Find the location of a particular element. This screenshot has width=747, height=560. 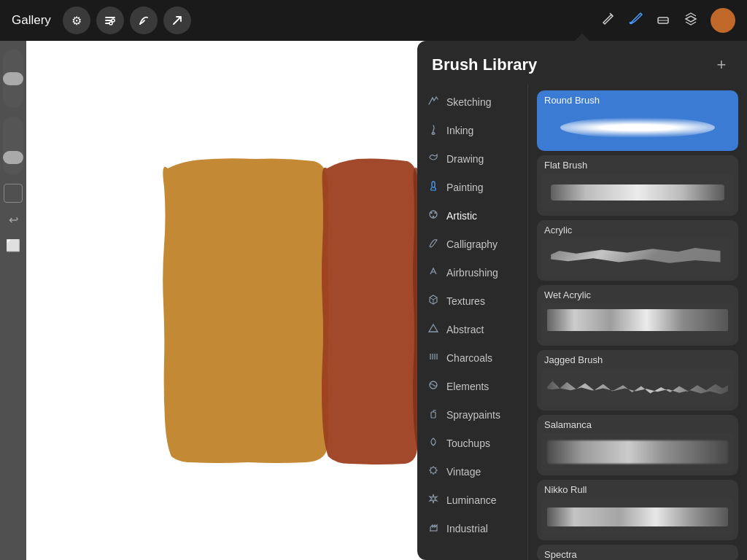

luminance-label: Luminance is located at coordinates (471, 500).